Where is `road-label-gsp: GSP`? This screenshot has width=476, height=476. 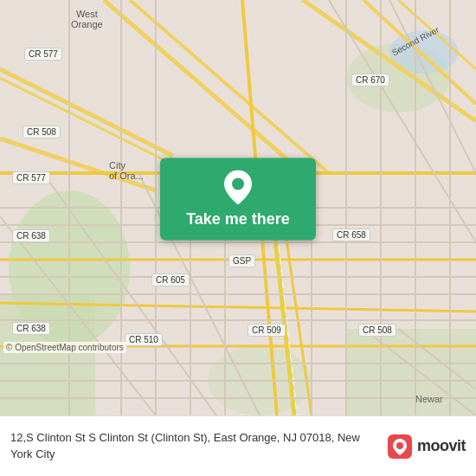 road-label-gsp: GSP is located at coordinates (242, 261).